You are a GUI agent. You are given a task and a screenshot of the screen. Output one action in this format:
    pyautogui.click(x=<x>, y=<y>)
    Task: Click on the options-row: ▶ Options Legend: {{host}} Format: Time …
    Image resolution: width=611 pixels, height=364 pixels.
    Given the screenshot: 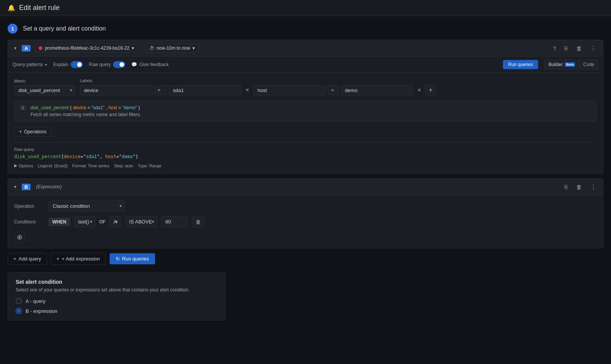 What is the action you would take?
    pyautogui.click(x=306, y=166)
    